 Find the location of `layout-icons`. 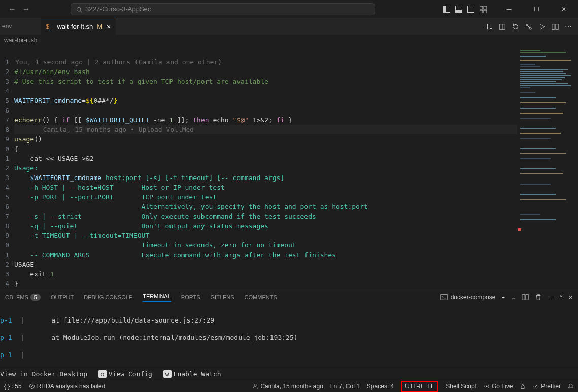

layout-icons is located at coordinates (467, 9).